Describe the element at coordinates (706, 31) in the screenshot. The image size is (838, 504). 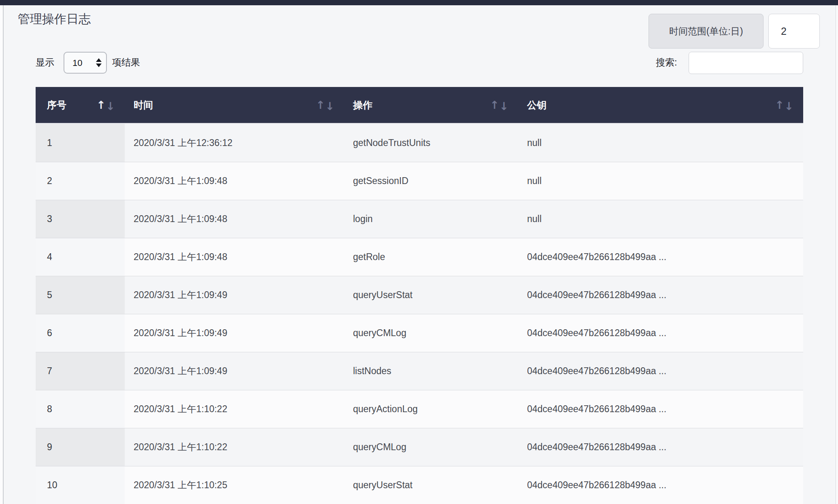
I see `time-range-label: 时间范围(单位:日)` at that location.